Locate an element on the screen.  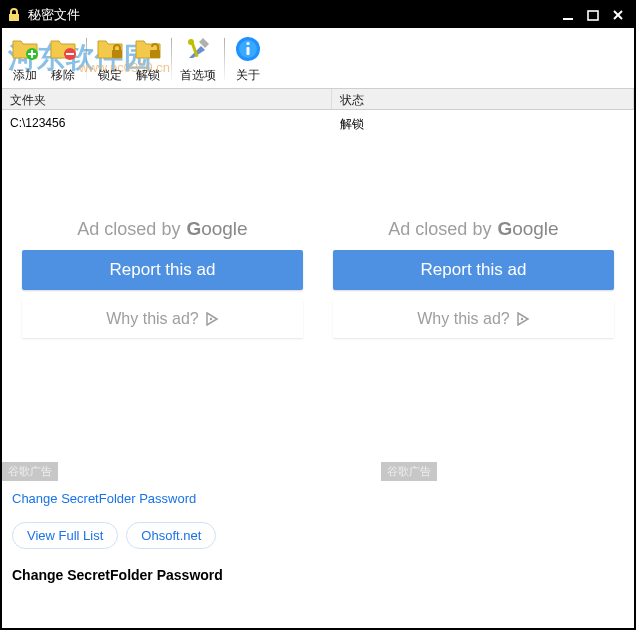
remove-button: 移除 is located at coordinates (63, 59).